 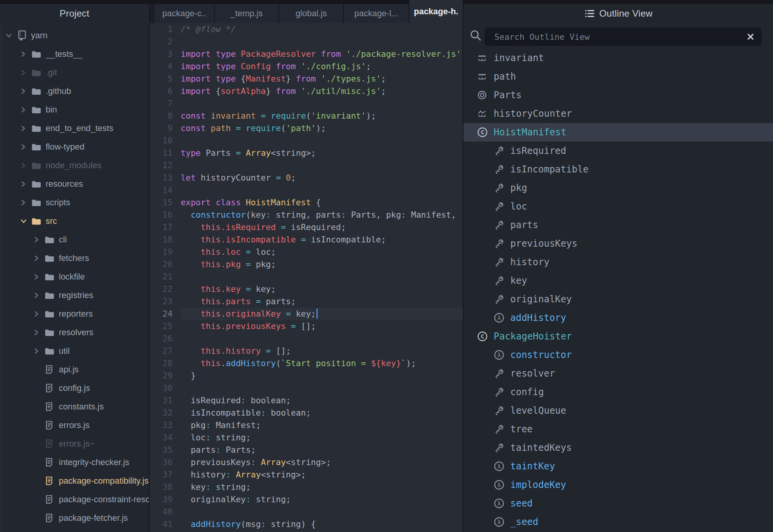 I want to click on code-line-33: 33 pkg: Manifest;, so click(x=306, y=425).